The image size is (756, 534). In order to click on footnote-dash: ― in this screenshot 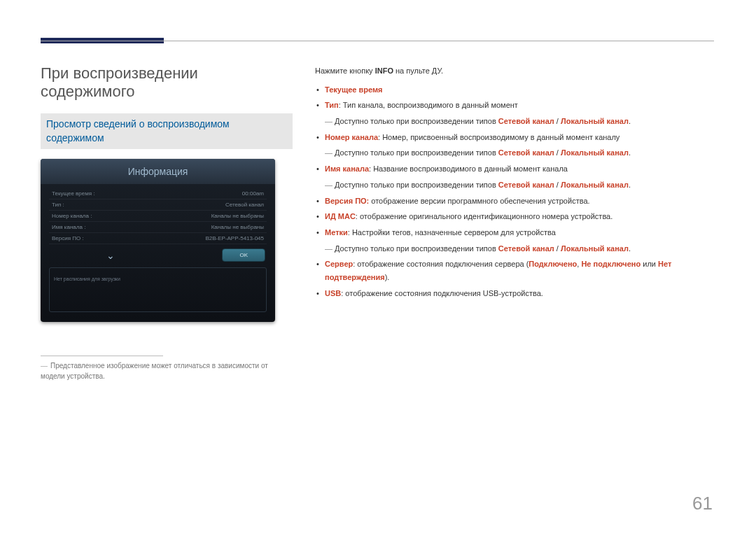, I will do `click(44, 365)`.